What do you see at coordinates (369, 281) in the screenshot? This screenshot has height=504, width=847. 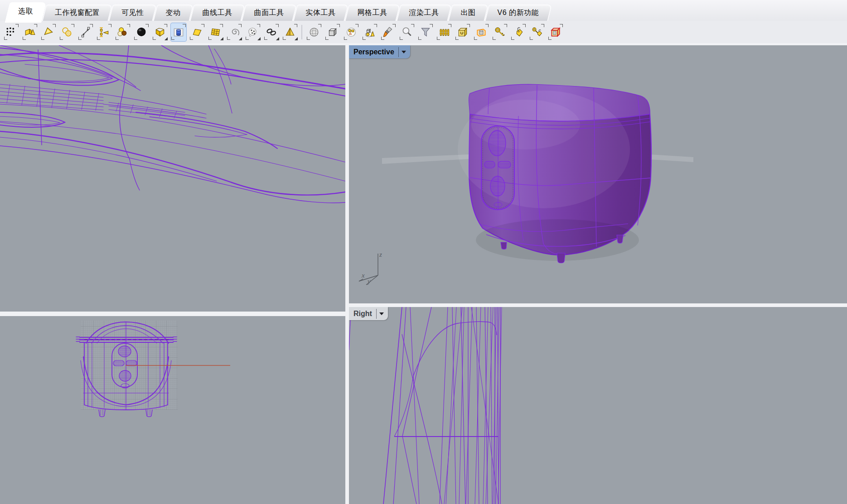 I see `axis-y-label: y` at bounding box center [369, 281].